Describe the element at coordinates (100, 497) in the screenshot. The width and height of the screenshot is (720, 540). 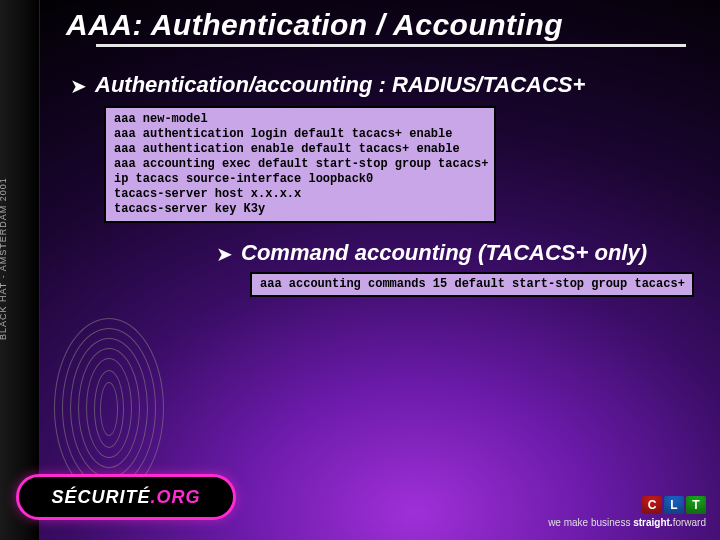
I see `logo-part-1: SÉCURITÉ` at that location.